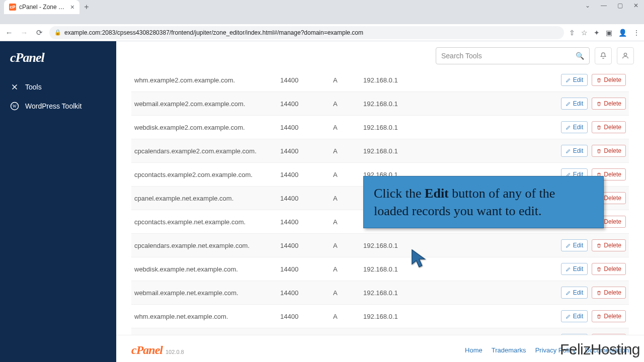 The width and height of the screenshot is (644, 362). What do you see at coordinates (322, 33) in the screenshot?
I see `browser-toolbar: ← → ⟳ 🔒 example.com:2083/cpsess430828038…` at bounding box center [322, 33].